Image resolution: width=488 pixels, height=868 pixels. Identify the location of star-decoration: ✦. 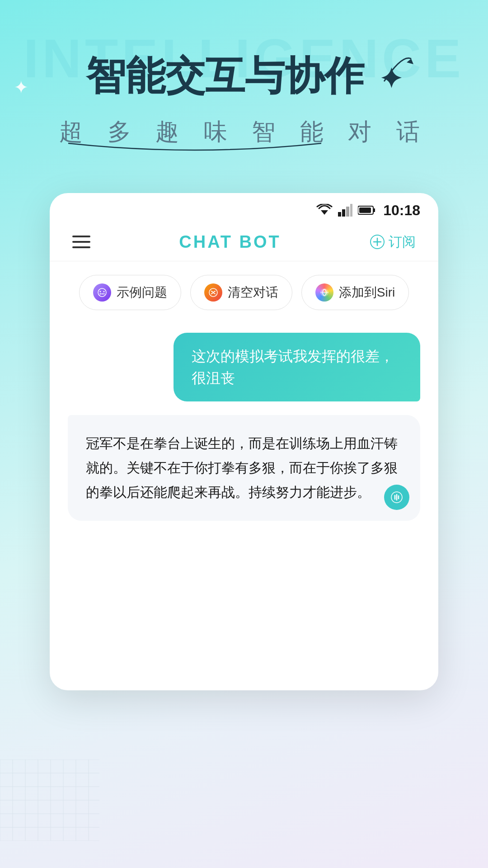
(391, 79).